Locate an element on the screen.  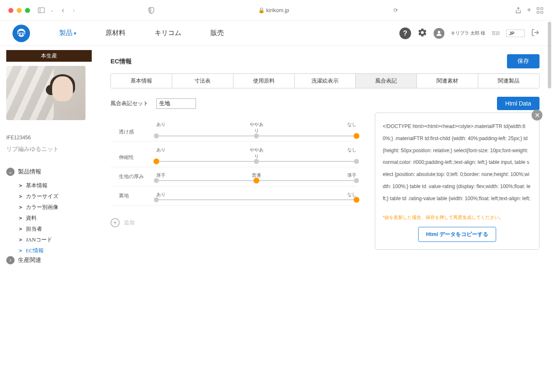
page-title: EC情報 is located at coordinates (121, 62).